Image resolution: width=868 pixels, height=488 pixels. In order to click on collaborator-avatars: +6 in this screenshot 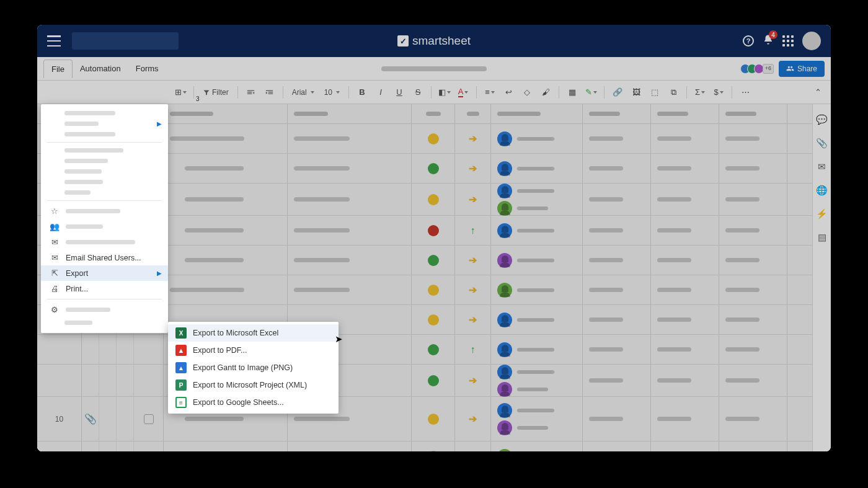, I will do `click(757, 69)`.